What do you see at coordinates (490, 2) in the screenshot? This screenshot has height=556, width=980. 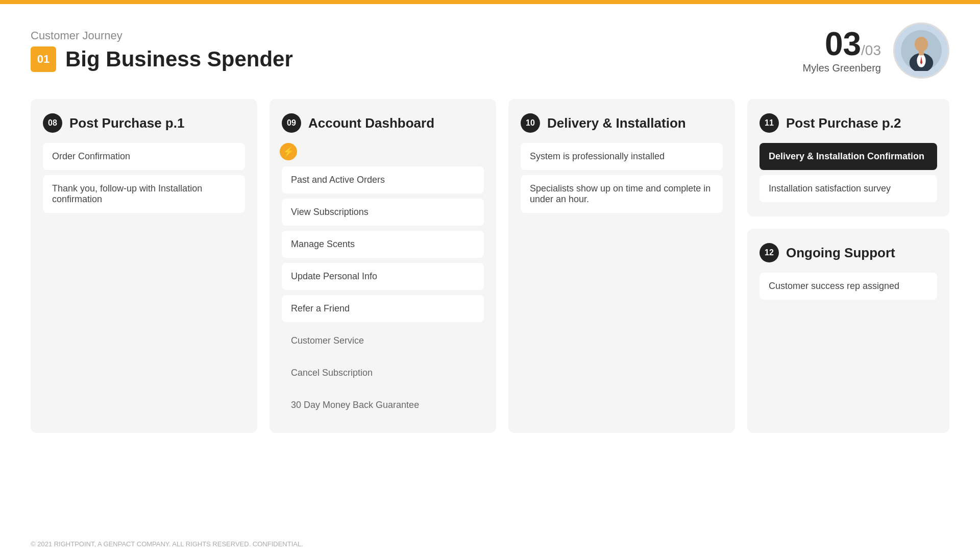 I see `top-bar` at bounding box center [490, 2].